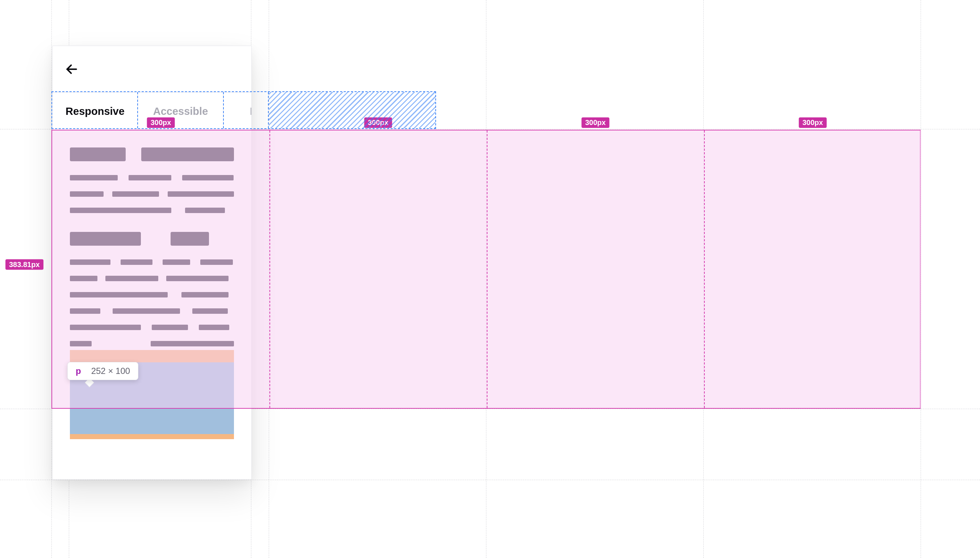 The width and height of the screenshot is (980, 558). I want to click on tab-responsive: Responsive, so click(95, 111).